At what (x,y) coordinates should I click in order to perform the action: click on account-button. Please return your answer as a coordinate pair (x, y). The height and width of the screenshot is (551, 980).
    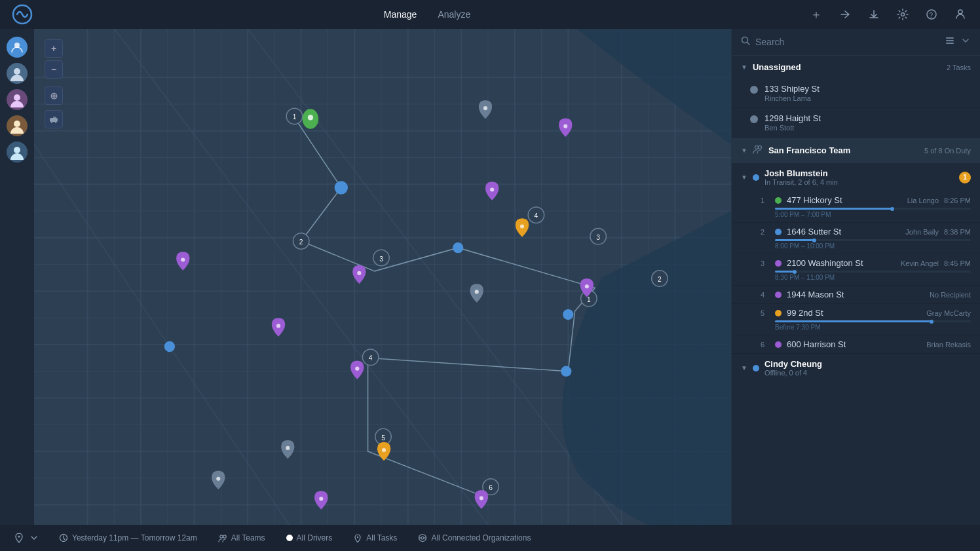
    Looking at the image, I should click on (960, 14).